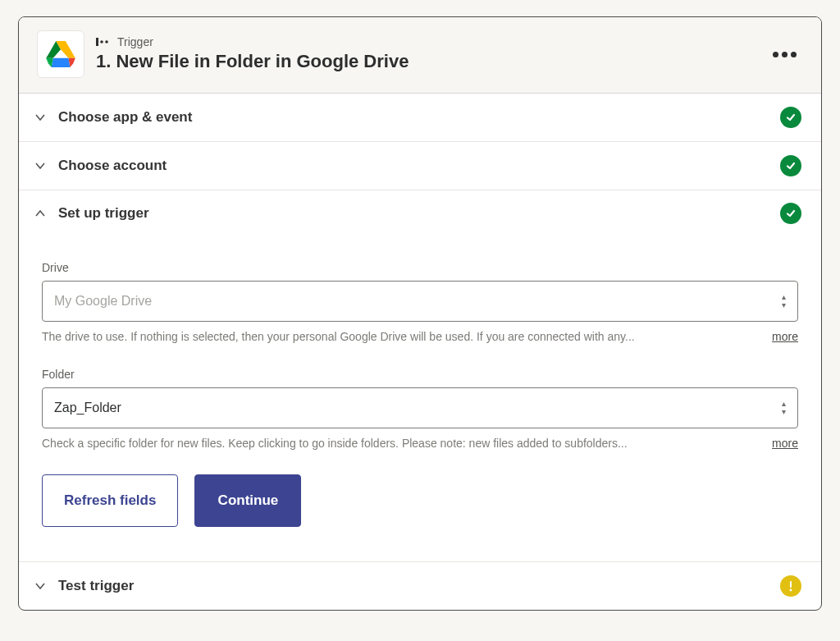 This screenshot has width=840, height=641. Describe the element at coordinates (785, 337) in the screenshot. I see `drive-more-link: more` at that location.